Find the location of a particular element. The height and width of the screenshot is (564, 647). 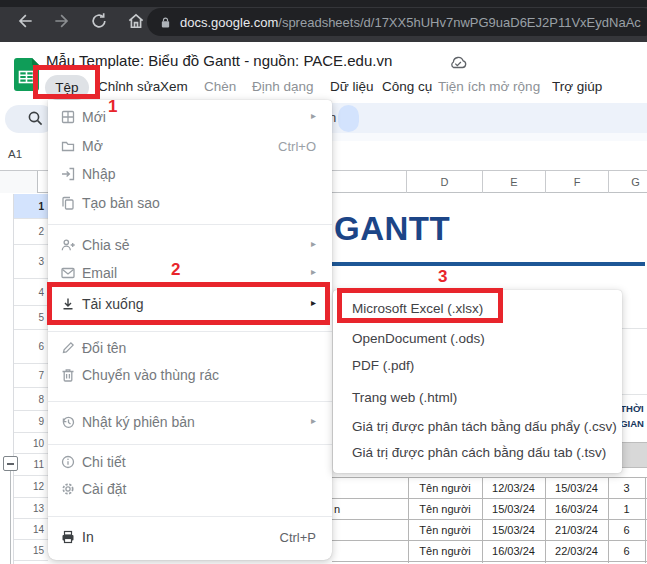

gantt-data-table: Tên người 12/03/24 15/03/24 3 Tên người … is located at coordinates (490, 520).